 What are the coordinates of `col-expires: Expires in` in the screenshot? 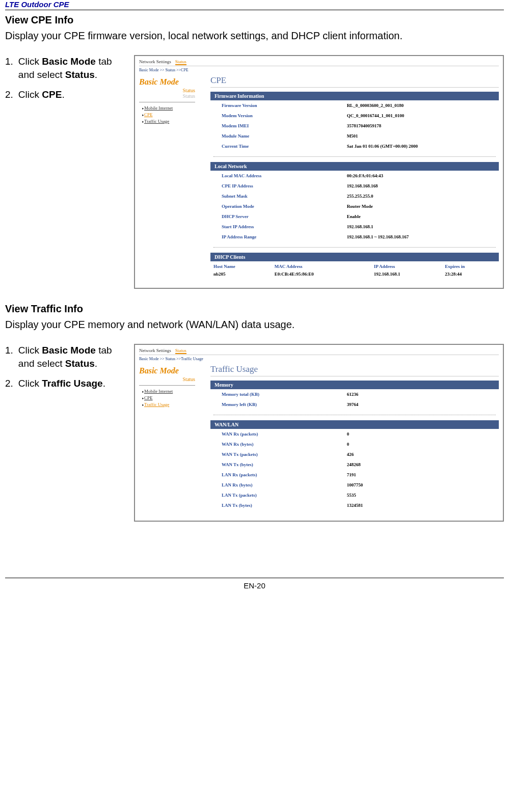 It's located at (470, 266).